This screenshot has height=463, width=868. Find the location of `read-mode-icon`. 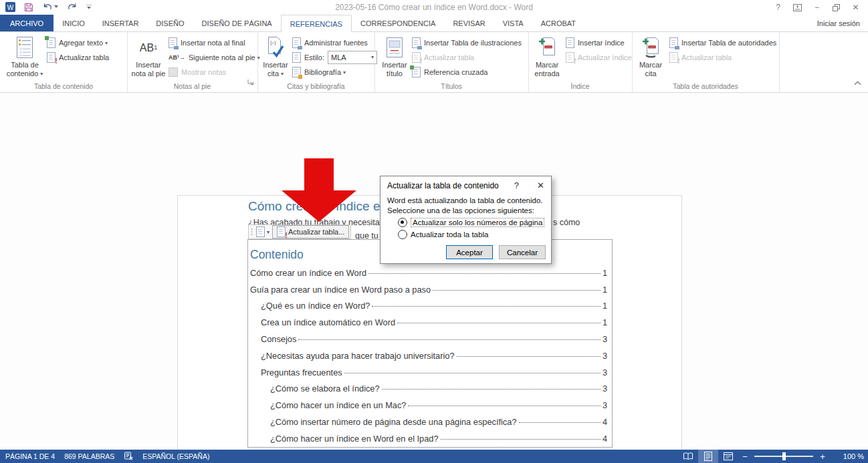

read-mode-icon is located at coordinates (688, 456).